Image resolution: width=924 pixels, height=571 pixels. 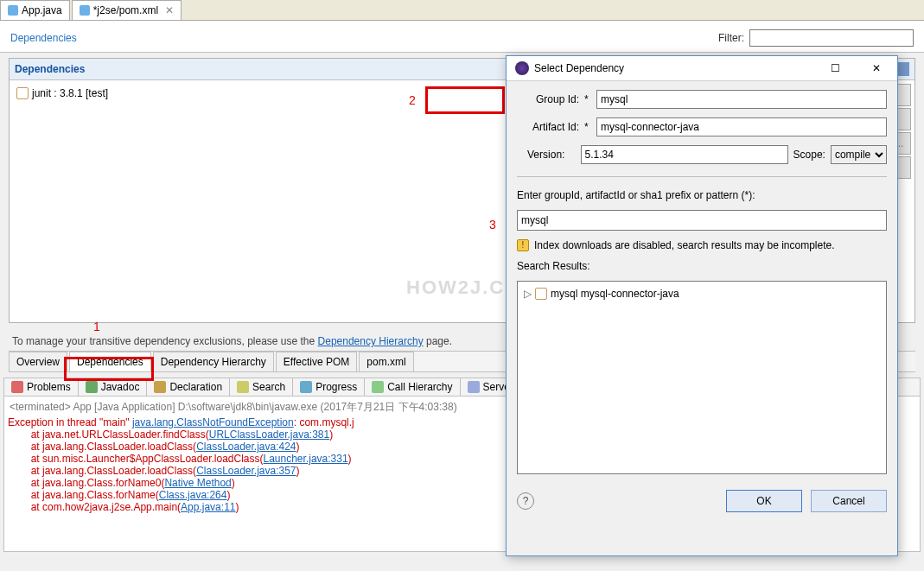 I want to click on results-label: Search Results:, so click(x=702, y=266).